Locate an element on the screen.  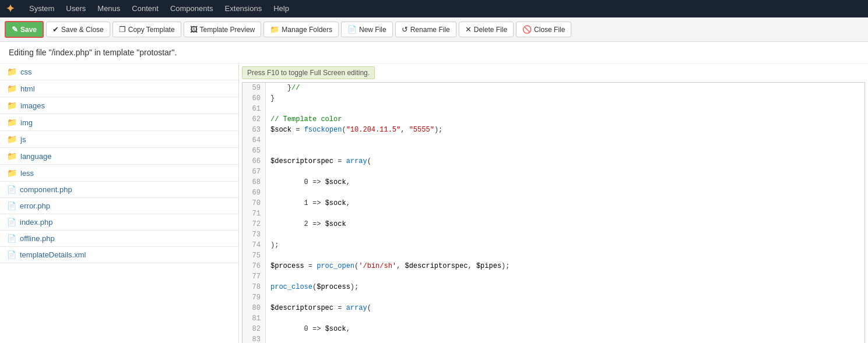
folder-js: 📁 js is located at coordinates (119, 140).